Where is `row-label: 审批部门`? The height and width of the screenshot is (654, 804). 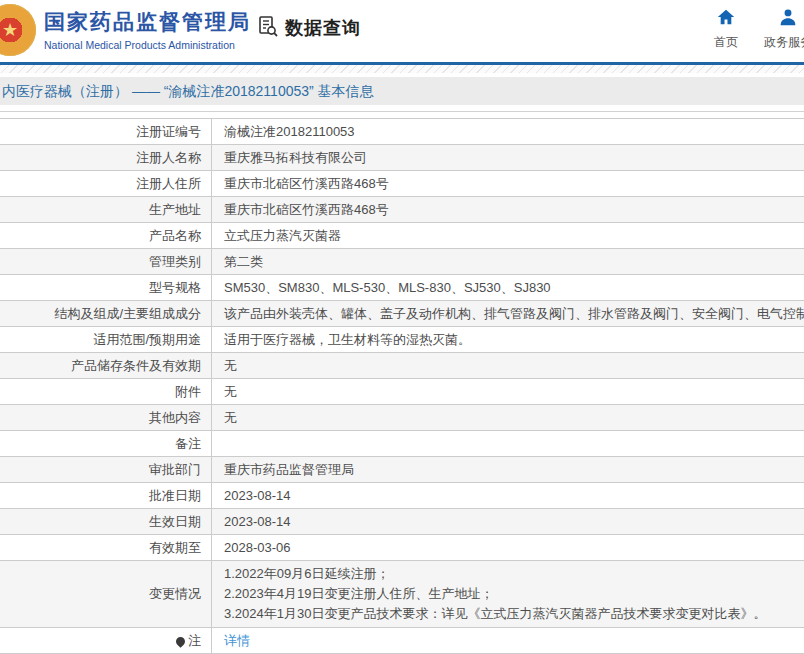 row-label: 审批部门 is located at coordinates (106, 470).